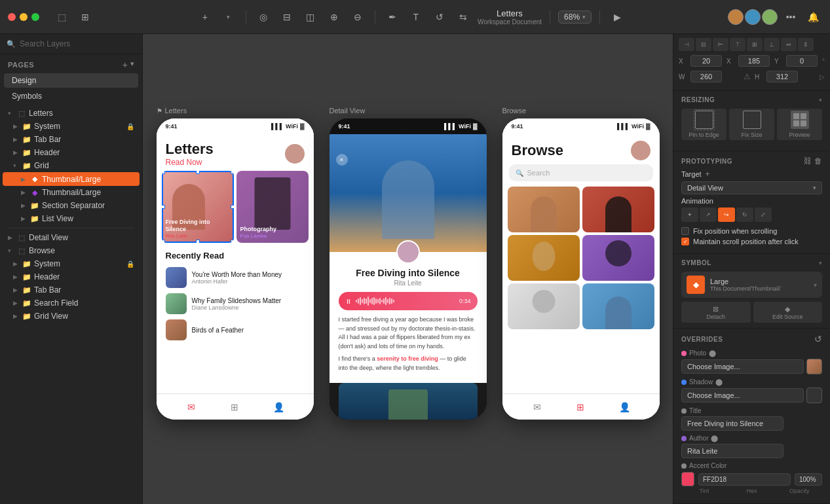 Image resolution: width=830 pixels, height=504 pixels. What do you see at coordinates (235, 304) in the screenshot?
I see `read-item-2: Why Family Slideshows Matter Diane Lansd…` at bounding box center [235, 304].